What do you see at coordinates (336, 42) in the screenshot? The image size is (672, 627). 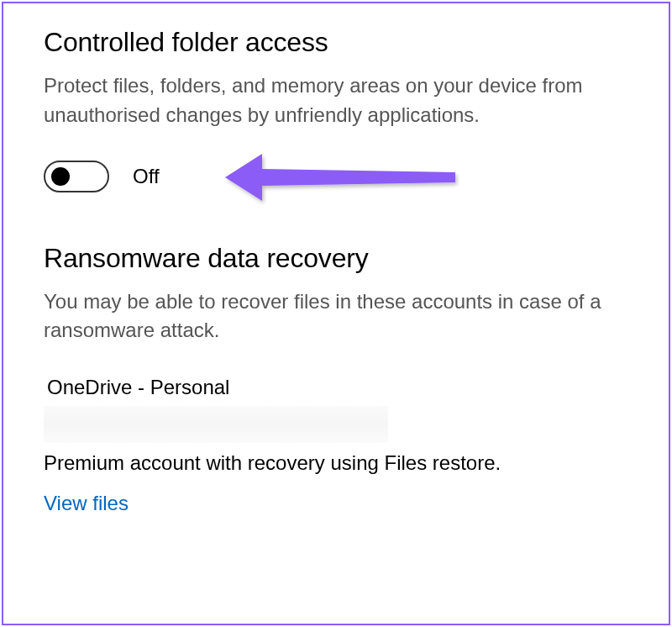 I see `controlled-folder-access-heading: Controlled folder access` at bounding box center [336, 42].